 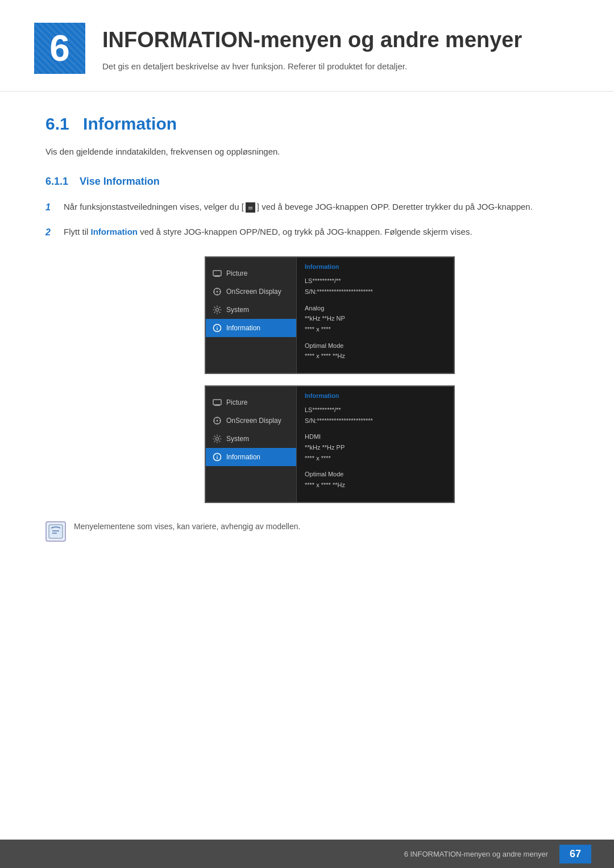 What do you see at coordinates (307, 45) in the screenshot?
I see `page-header: 6 INFORMATION-menyen og andre menyer Det…` at bounding box center [307, 45].